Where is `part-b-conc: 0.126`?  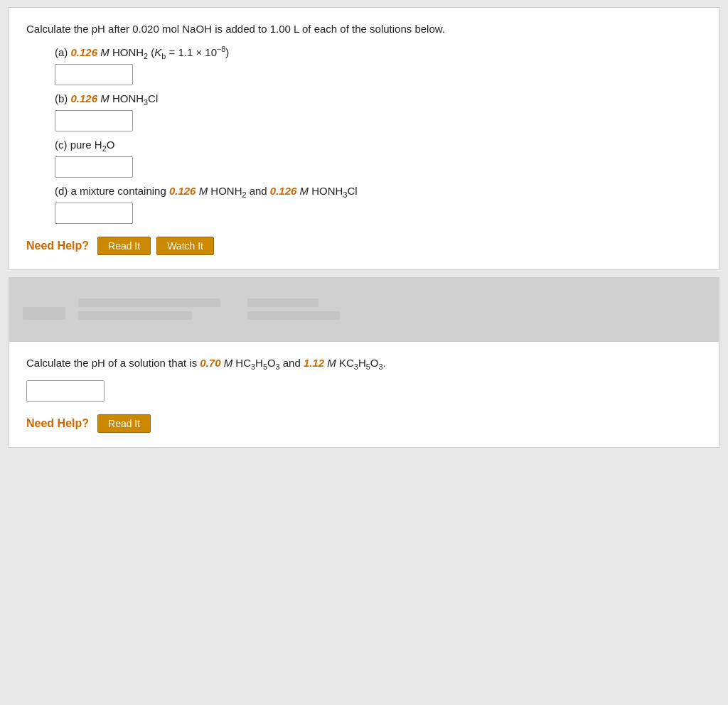
part-b-conc: 0.126 is located at coordinates (85, 98).